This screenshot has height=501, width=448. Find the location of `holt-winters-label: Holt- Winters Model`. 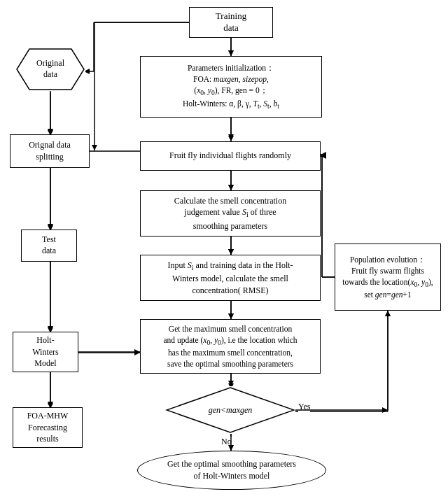

holt-winters-label: Holt- Winters Model is located at coordinates (46, 352).